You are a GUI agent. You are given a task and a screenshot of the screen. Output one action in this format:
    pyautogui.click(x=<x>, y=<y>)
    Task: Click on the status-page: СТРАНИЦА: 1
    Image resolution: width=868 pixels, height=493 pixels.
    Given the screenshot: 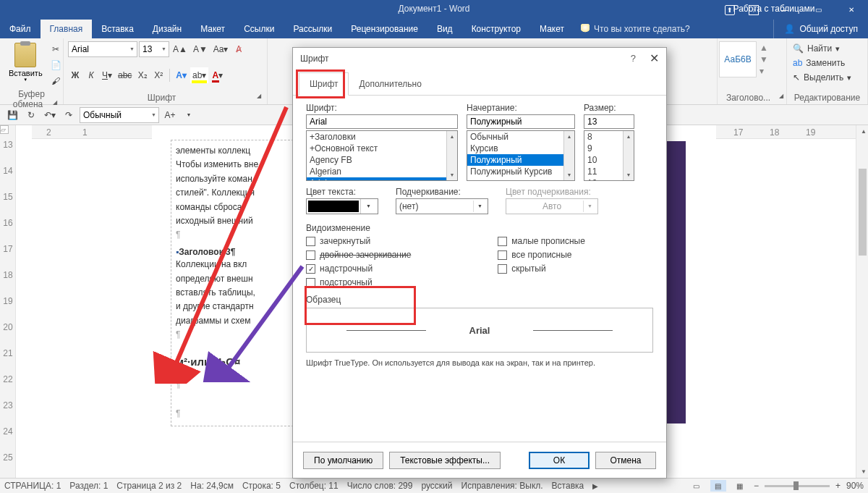 What is the action you would take?
    pyautogui.click(x=33, y=486)
    